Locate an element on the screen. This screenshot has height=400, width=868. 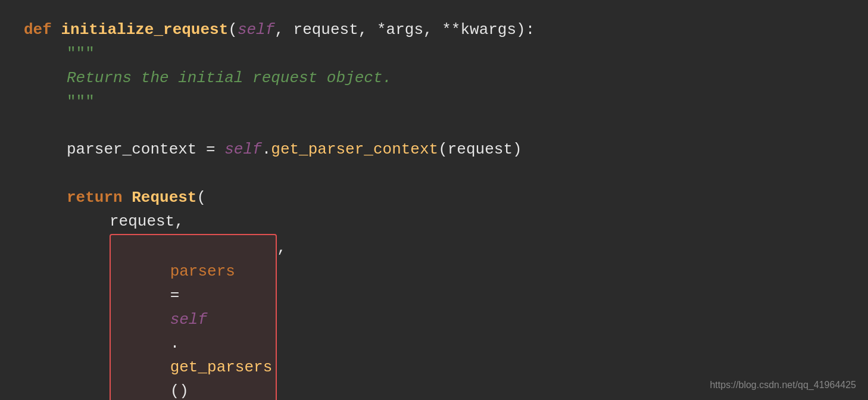
param-request: request is located at coordinates (326, 30).